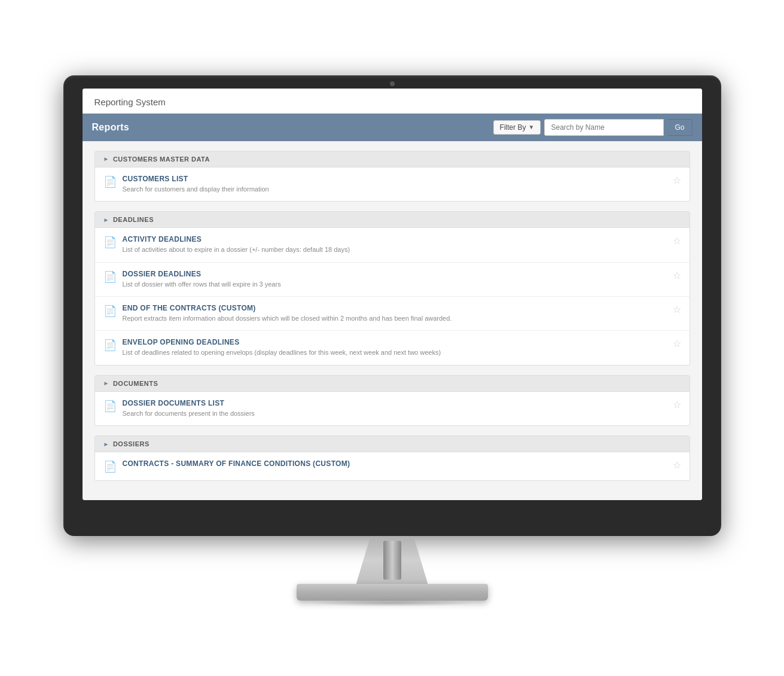 The image size is (784, 676). I want to click on report-item-dossier-documents-list: 📄 DOSSIER DOCUMENTS LIST Search for docu…, so click(392, 409).